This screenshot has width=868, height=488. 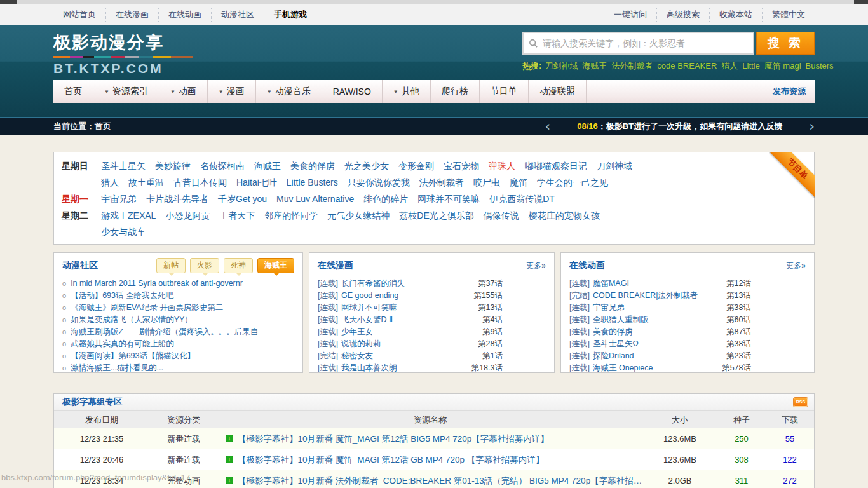 I want to click on schedule-show-link: 美食的俘虏, so click(x=313, y=166).